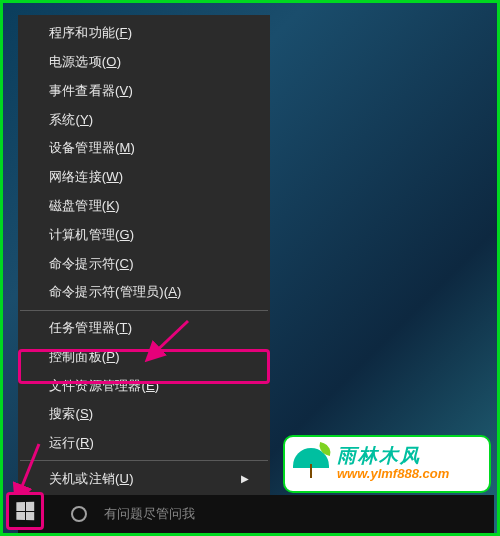  I want to click on menu-item-network-connections: 网络连接(W), so click(144, 178).